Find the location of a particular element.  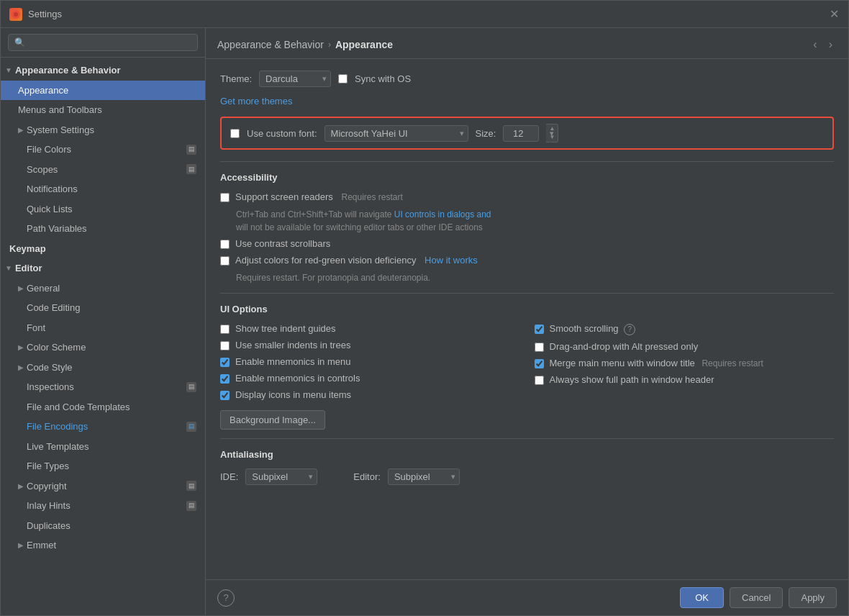

sidebar-item-quick-lists: Quick Lists is located at coordinates (103, 209).